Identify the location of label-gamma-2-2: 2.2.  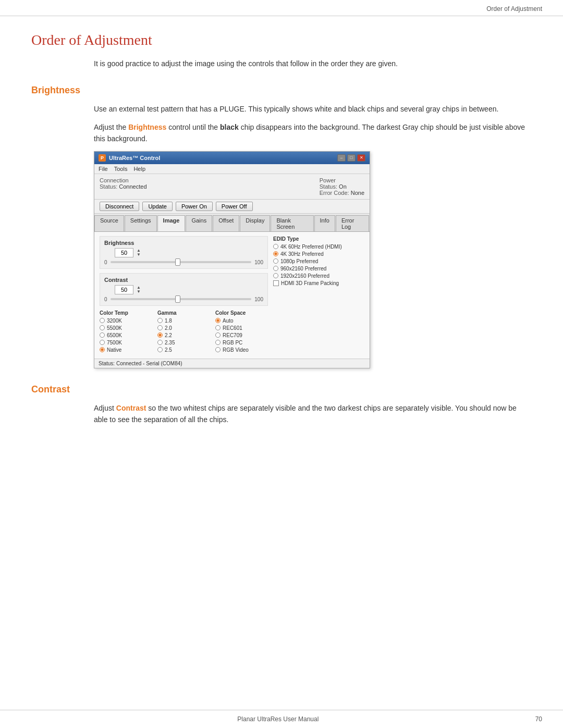
(168, 336).